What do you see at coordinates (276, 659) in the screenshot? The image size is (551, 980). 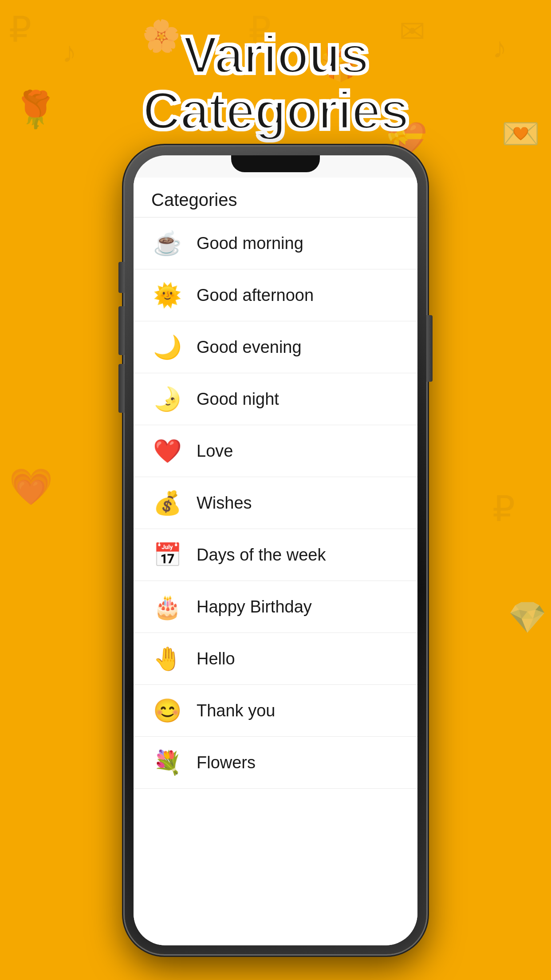 I see `category-item-hello: 🤚 Hello` at bounding box center [276, 659].